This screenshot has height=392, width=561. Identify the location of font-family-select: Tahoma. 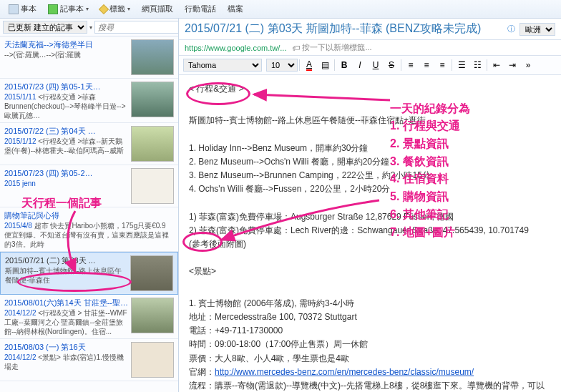
(223, 65).